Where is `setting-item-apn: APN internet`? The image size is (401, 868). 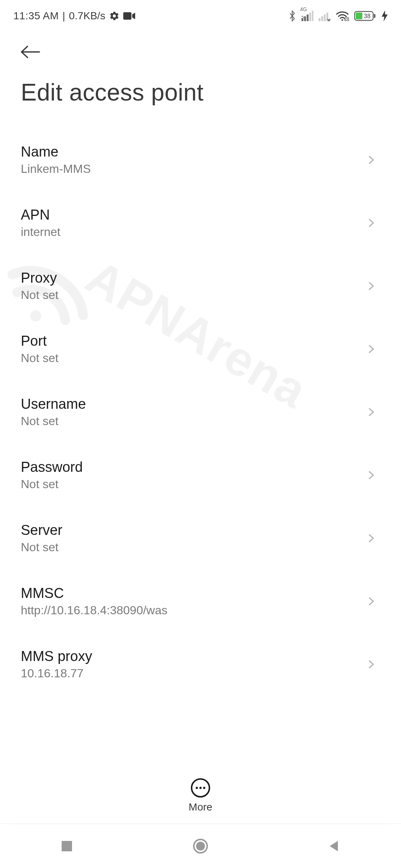 setting-item-apn: APN internet is located at coordinates (200, 223).